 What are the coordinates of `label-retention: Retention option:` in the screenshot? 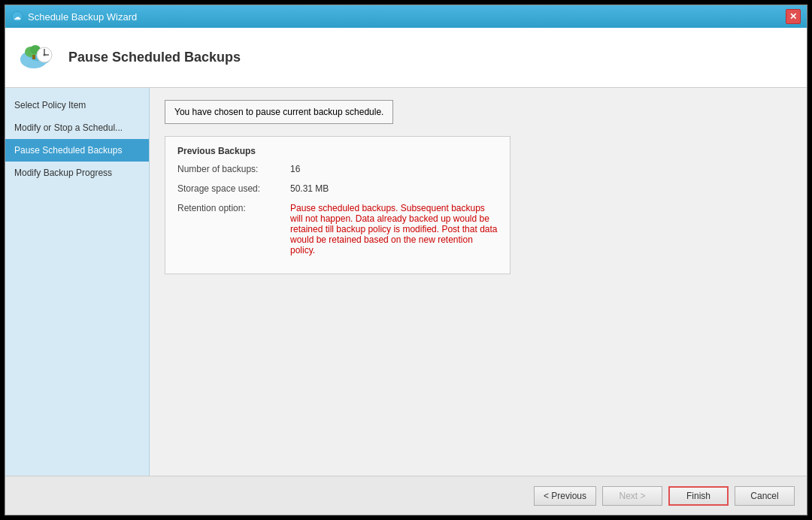 It's located at (234, 208).